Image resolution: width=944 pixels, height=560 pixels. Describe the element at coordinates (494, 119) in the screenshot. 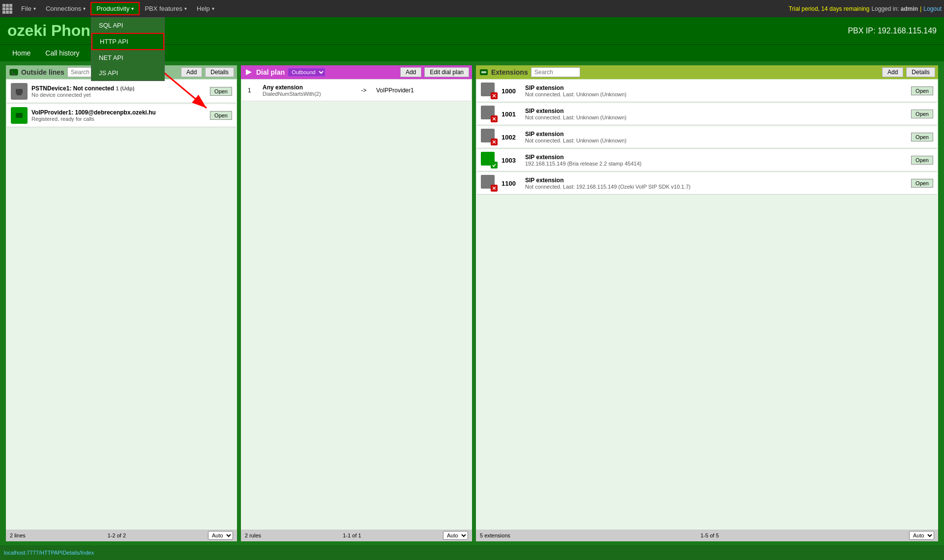

I see `ext-1001-badge` at that location.